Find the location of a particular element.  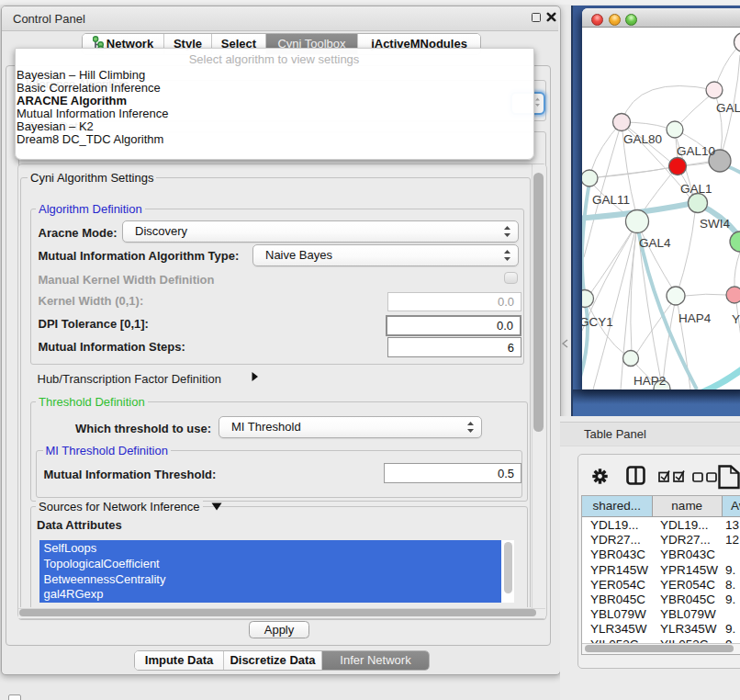

svg-text: GAL10 is located at coordinates (696, 151).